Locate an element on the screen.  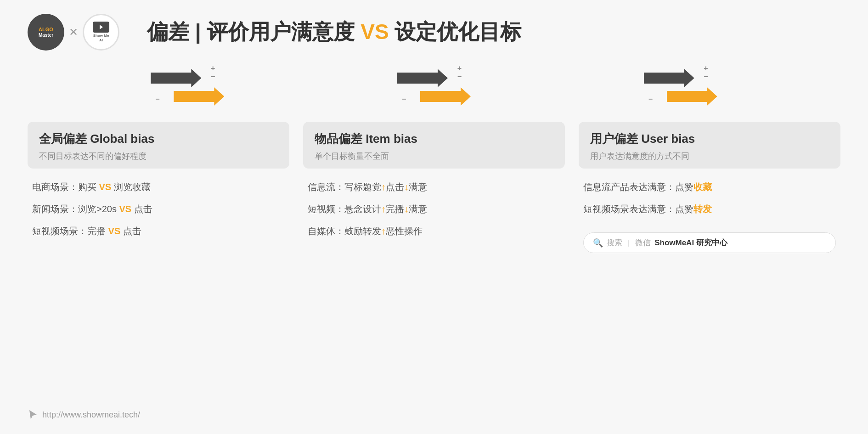
item-text: 浏览收藏 is located at coordinates (131, 187).